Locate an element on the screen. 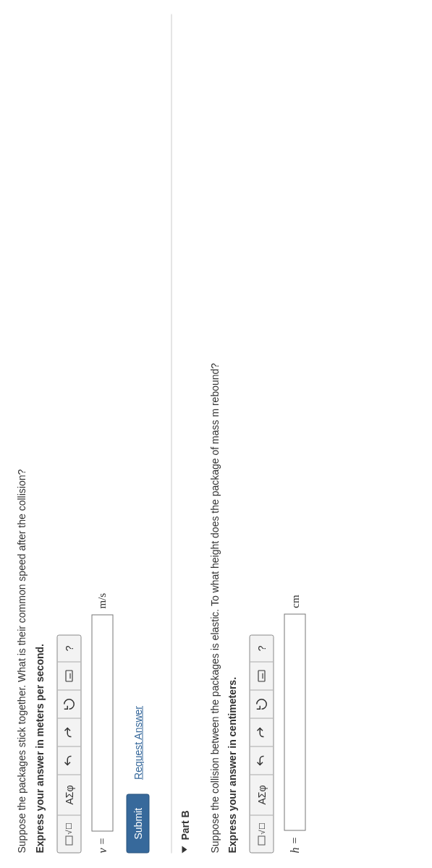 The width and height of the screenshot is (432, 868). part-b-unit: cm is located at coordinates (295, 601).